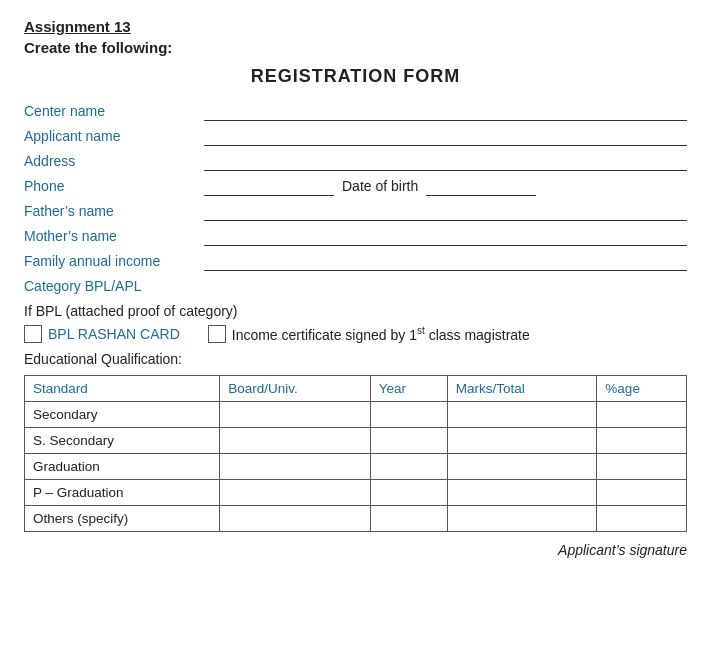  I want to click on income-cert-label: Income certificate signed by 1st class m…, so click(381, 334).